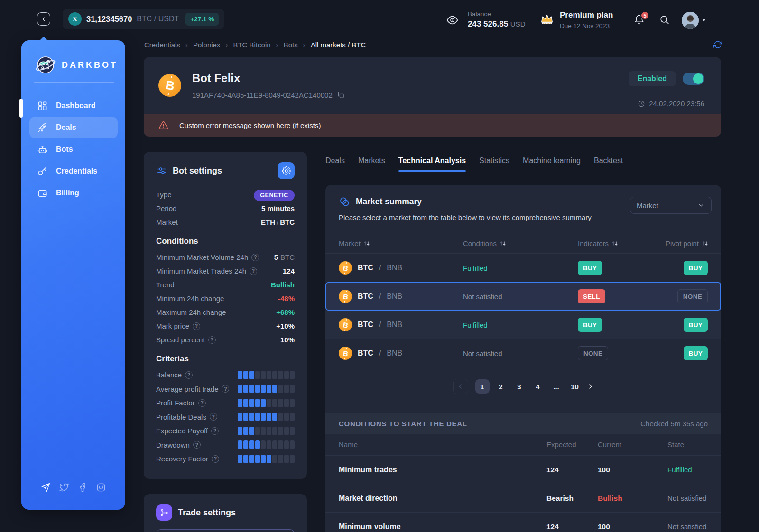  I want to click on col-conditions: Conditions, so click(520, 244).